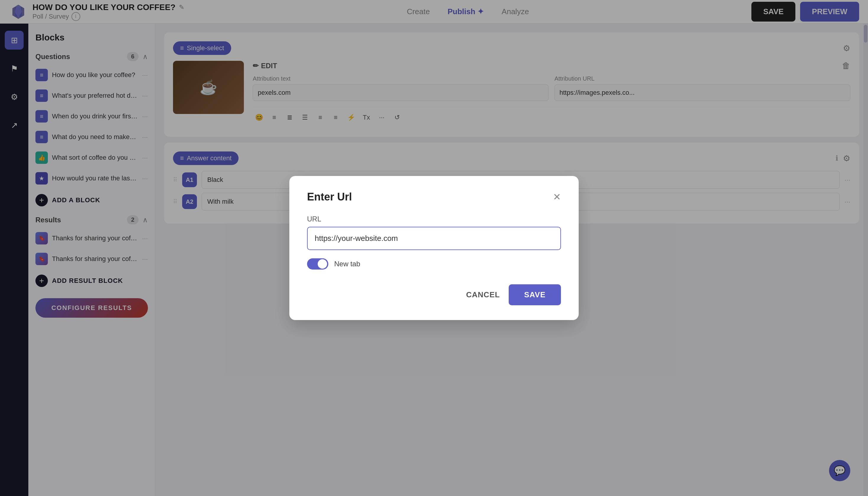 The image size is (868, 496). Describe the element at coordinates (347, 264) in the screenshot. I see `new-tab-label: New tab` at that location.